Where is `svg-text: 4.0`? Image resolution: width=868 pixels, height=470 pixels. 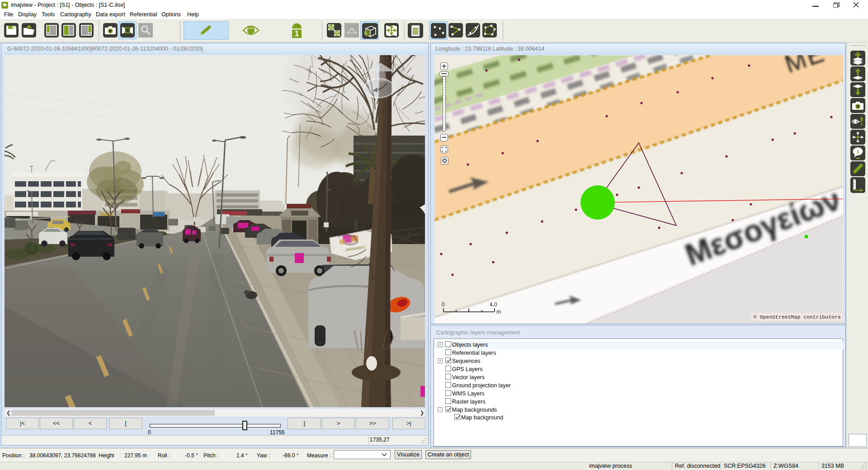
svg-text: 4.0 is located at coordinates (494, 305).